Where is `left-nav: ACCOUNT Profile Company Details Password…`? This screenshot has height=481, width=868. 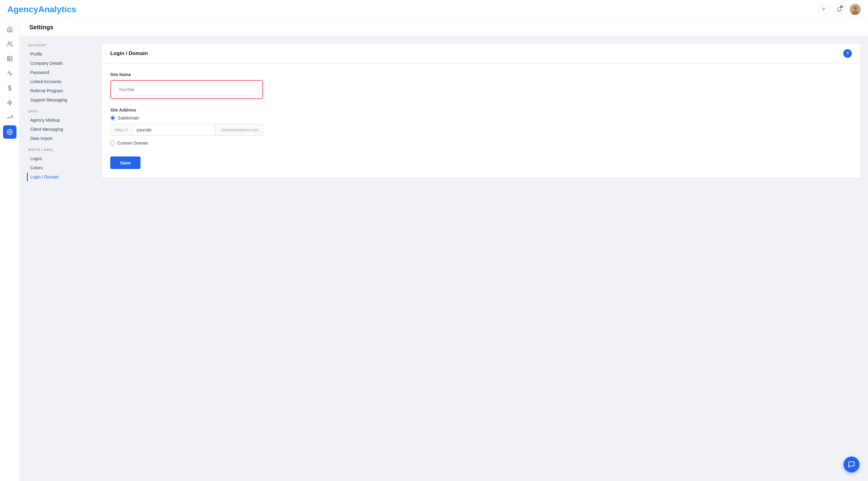
left-nav: ACCOUNT Profile Company Details Password… is located at coordinates (61, 259).